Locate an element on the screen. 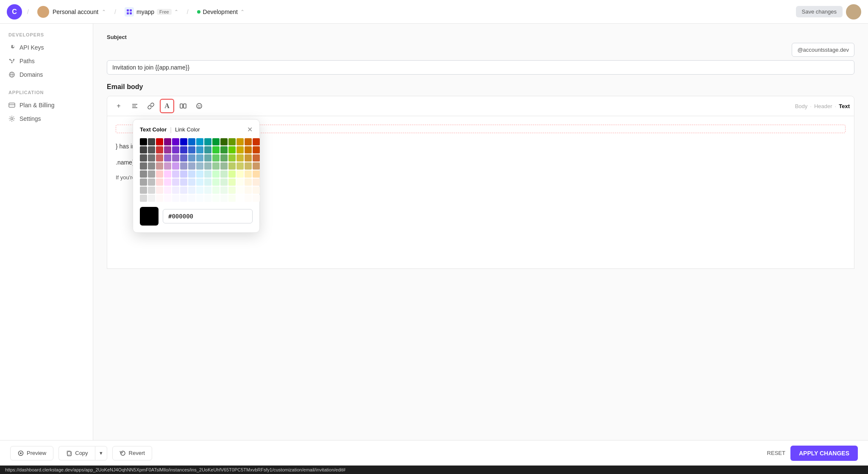 The height and width of the screenshot is (474, 868). reset-button: RESET is located at coordinates (776, 453).